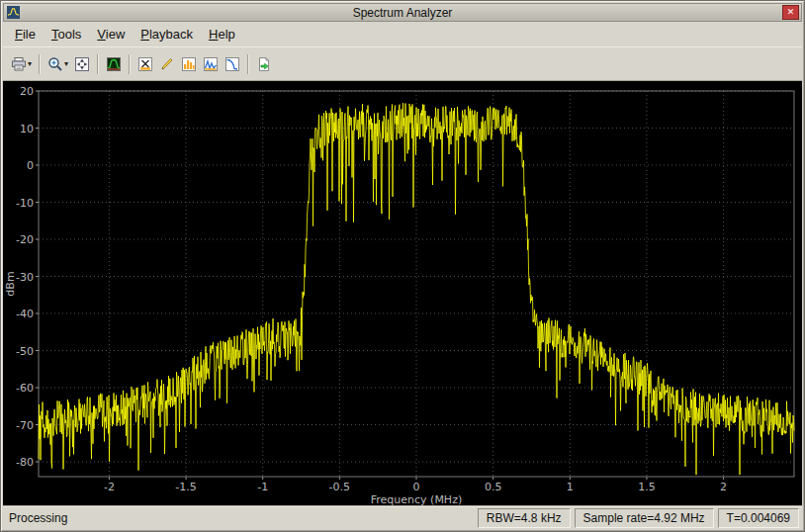  Describe the element at coordinates (186, 487) in the screenshot. I see `x-tick-label: -1.5` at that location.